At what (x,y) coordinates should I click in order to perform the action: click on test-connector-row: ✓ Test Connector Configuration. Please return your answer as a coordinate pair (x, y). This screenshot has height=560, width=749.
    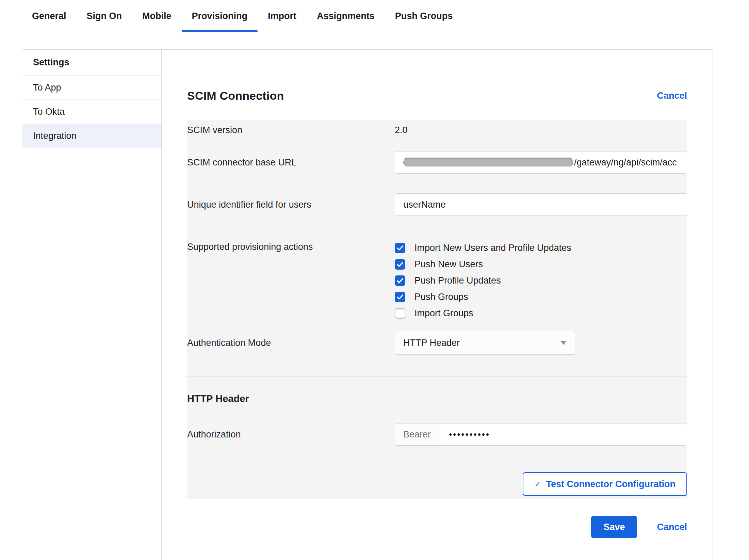
    Looking at the image, I should click on (437, 484).